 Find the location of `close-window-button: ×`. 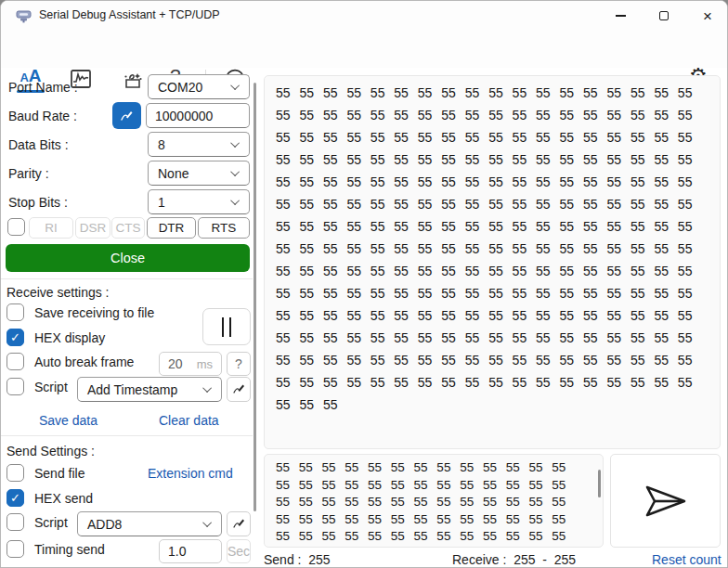

close-window-button: × is located at coordinates (708, 16).